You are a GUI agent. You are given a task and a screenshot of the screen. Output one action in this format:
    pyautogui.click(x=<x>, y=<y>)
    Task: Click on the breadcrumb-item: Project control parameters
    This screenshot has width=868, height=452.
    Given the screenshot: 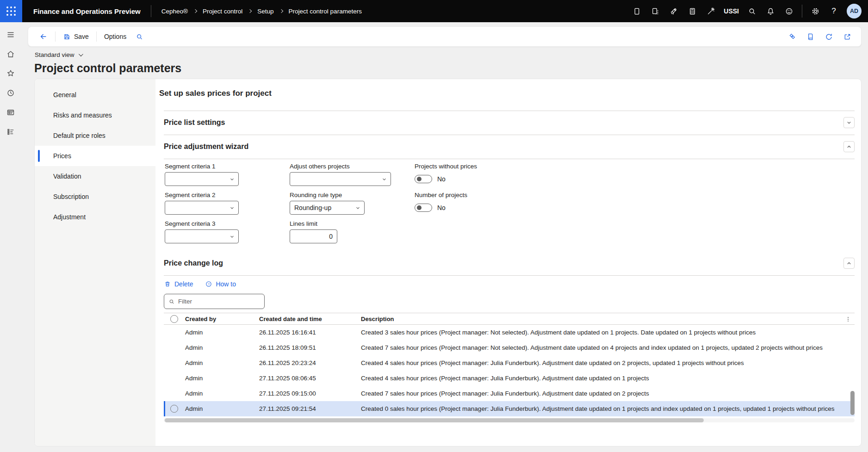 What is the action you would take?
    pyautogui.click(x=325, y=11)
    